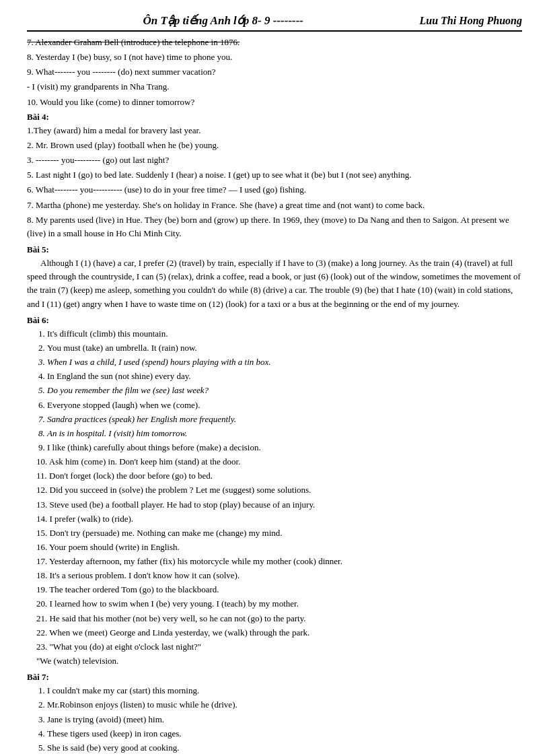  What do you see at coordinates (285, 334) in the screenshot?
I see `list-item: It's difficult (climb) this mountain.` at bounding box center [285, 334].